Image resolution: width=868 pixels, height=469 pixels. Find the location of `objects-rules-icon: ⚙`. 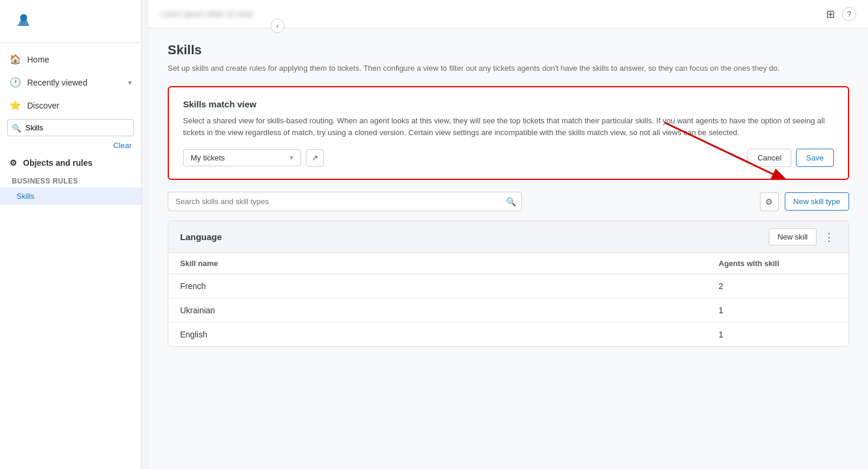

objects-rules-icon: ⚙ is located at coordinates (13, 163).